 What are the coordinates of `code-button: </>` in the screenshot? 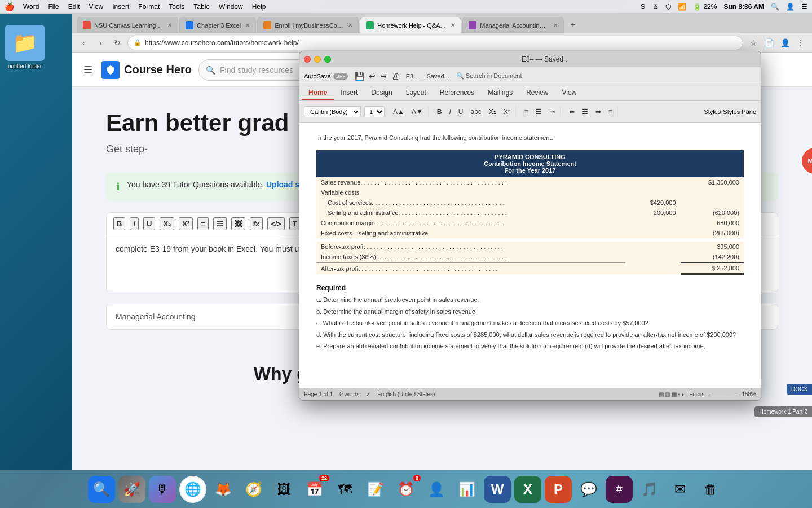 It's located at (276, 224).